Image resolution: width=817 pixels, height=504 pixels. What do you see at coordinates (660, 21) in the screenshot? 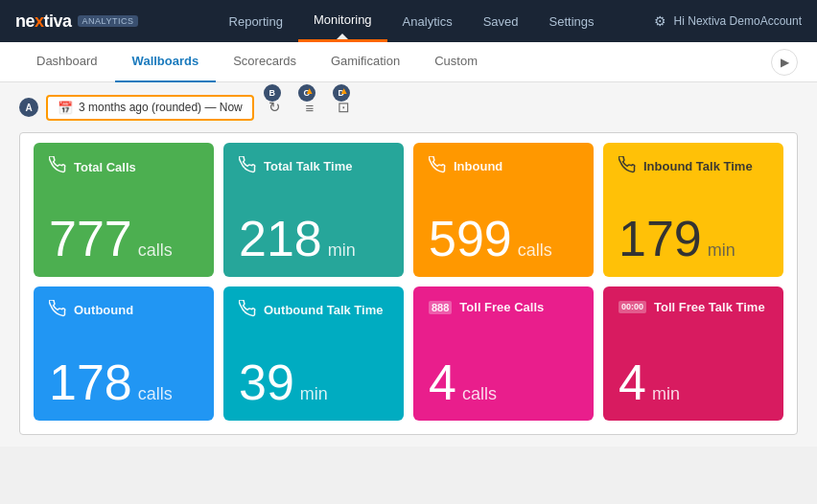
I see `gear-icon: ⚙` at bounding box center [660, 21].